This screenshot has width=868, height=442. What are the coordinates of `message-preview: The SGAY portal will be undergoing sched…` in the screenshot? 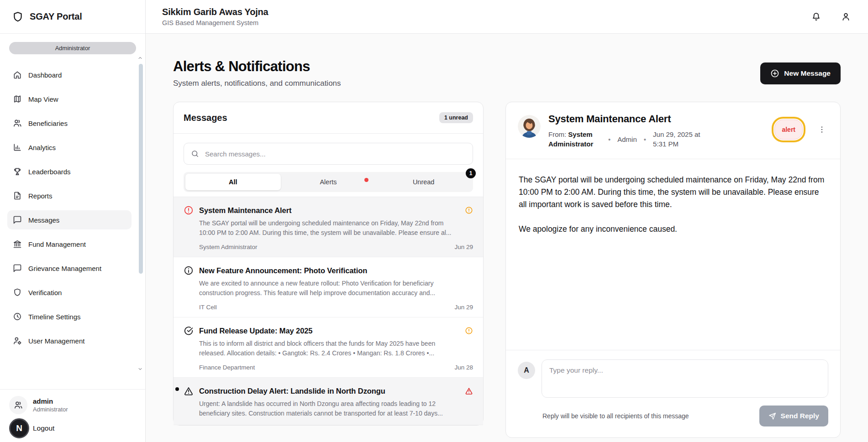 It's located at (327, 228).